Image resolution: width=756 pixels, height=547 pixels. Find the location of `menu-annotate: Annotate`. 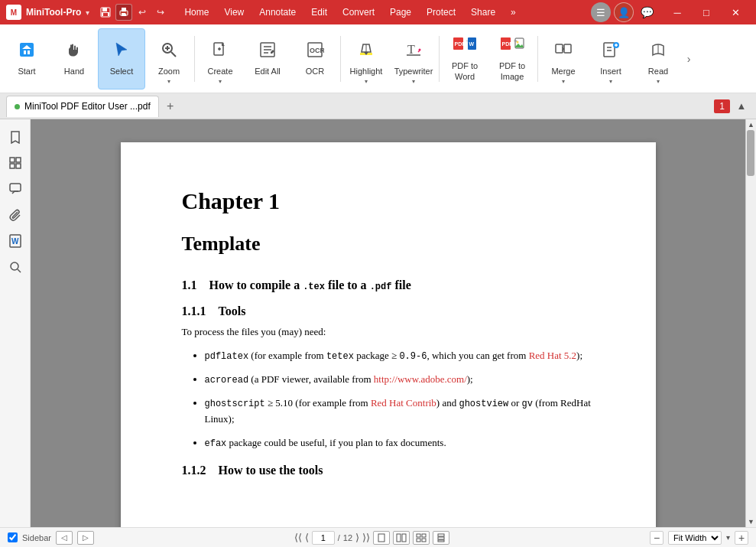

menu-annotate: Annotate is located at coordinates (277, 12).